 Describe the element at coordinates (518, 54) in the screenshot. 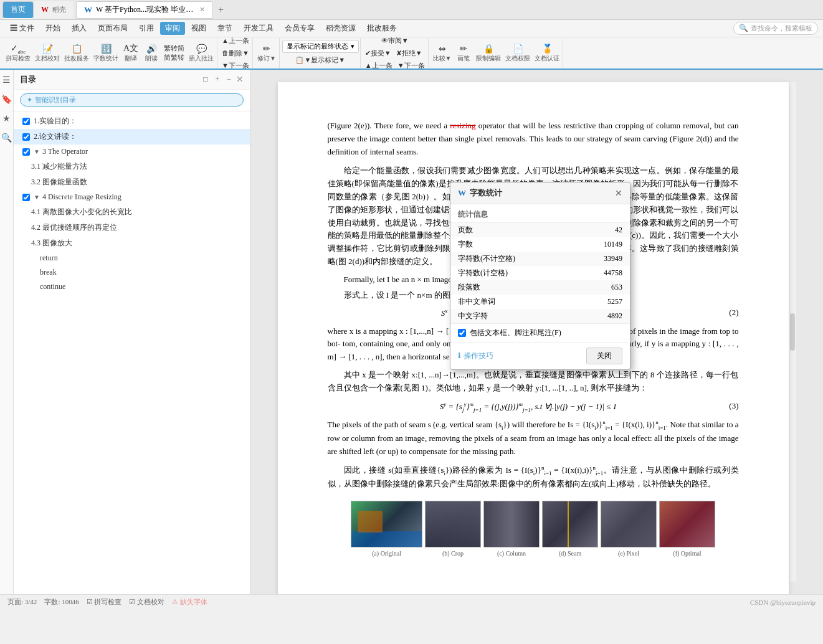

I see `doc-rights-btn: 📄 文档权限` at that location.